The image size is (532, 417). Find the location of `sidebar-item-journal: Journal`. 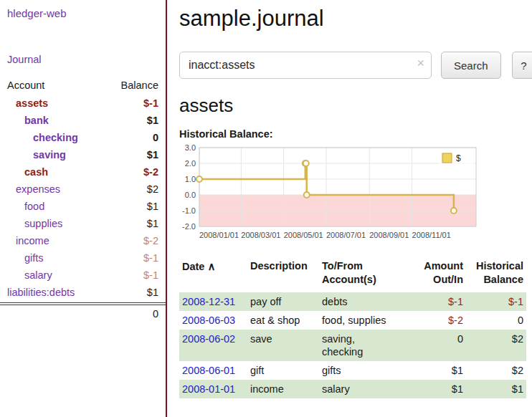

sidebar-item-journal: Journal is located at coordinates (86, 59).